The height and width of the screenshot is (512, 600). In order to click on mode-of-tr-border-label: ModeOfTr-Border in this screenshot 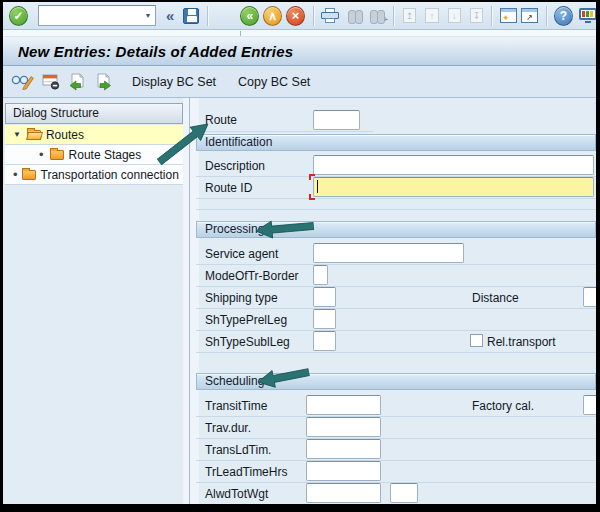, I will do `click(252, 276)`.